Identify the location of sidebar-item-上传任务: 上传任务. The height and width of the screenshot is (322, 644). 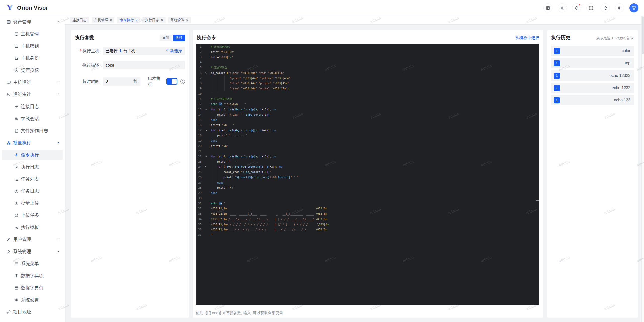
(32, 215).